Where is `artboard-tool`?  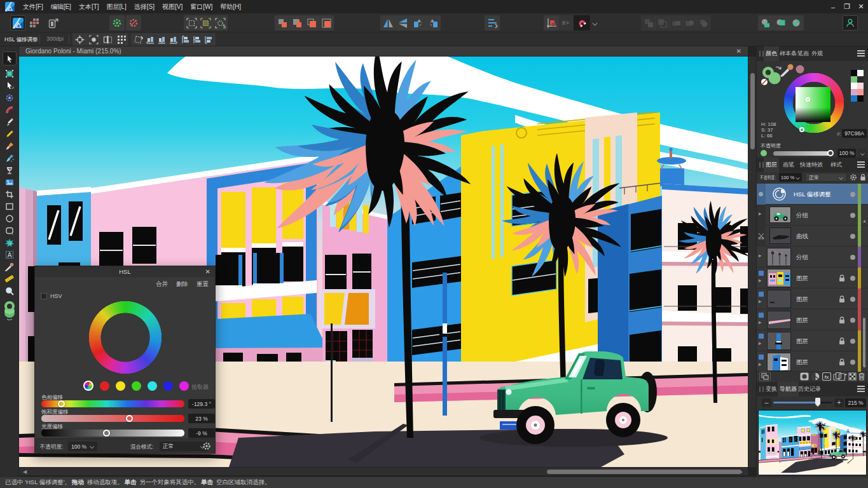
artboard-tool is located at coordinates (10, 74).